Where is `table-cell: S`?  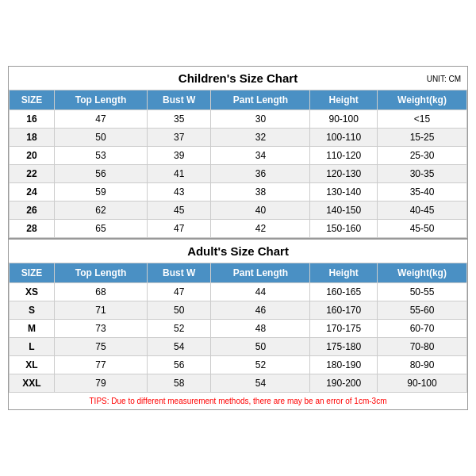
table-cell: S is located at coordinates (32, 311).